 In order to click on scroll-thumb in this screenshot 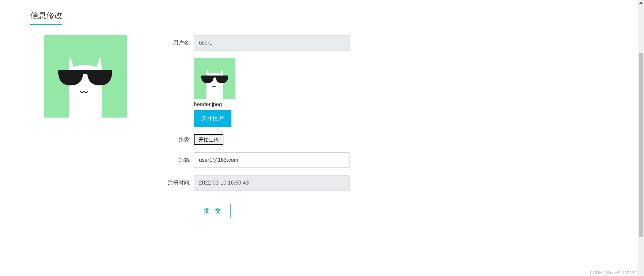, I will do `click(641, 145)`.